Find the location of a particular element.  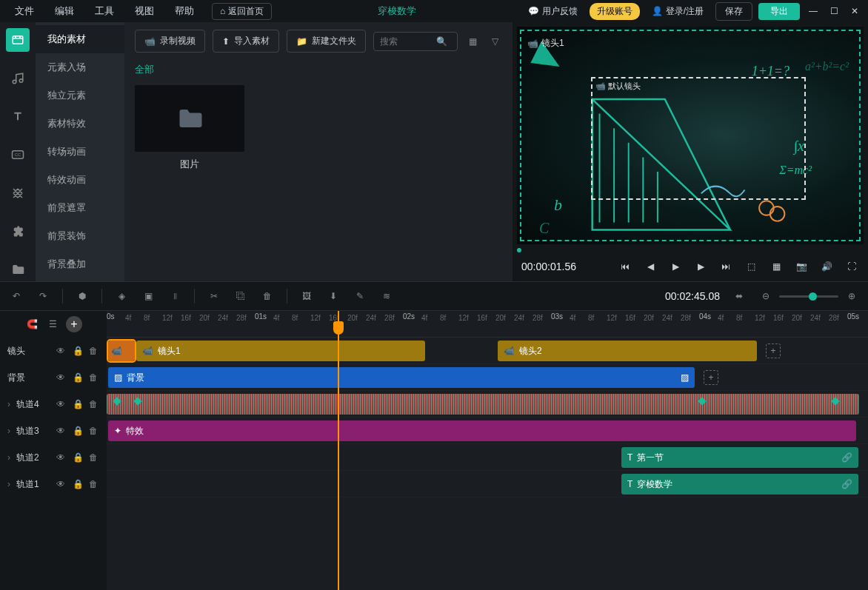

clip-text1: T第一节🔗 is located at coordinates (740, 457).